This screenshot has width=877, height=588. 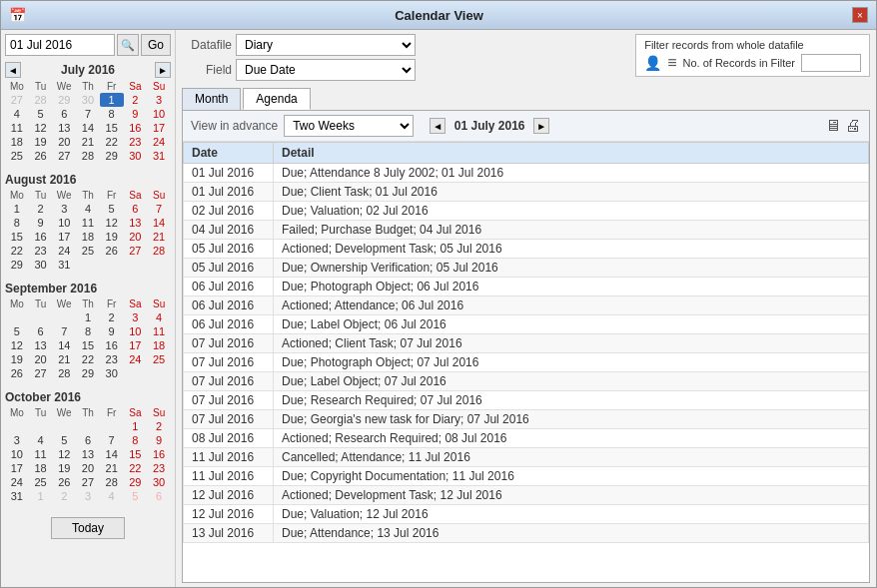 What do you see at coordinates (526, 419) in the screenshot?
I see `table-row: 07 Jul 2016Due; Georgia's new task for D…` at bounding box center [526, 419].